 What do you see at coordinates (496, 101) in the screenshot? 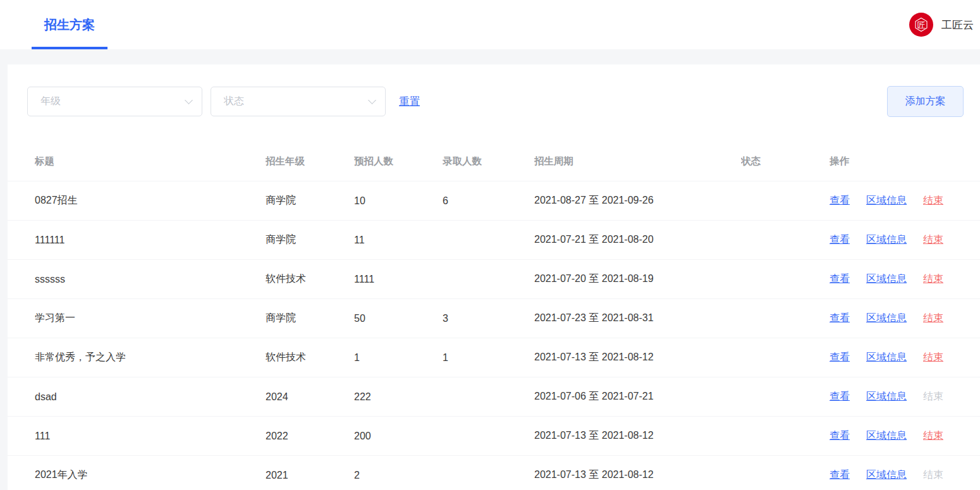
I see `filter-bar: 年级 状态 重置 添加方案` at bounding box center [496, 101].